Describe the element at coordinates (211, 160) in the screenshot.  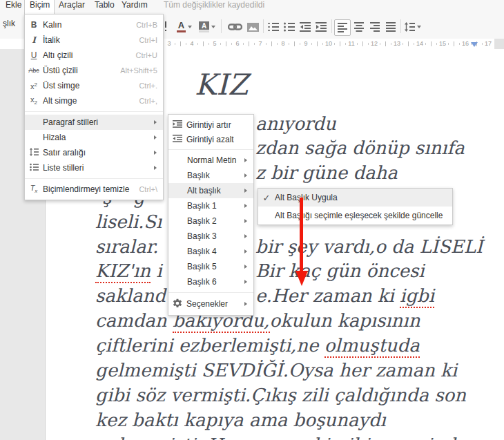
I see `menu-item-label: Normal Metin` at that location.